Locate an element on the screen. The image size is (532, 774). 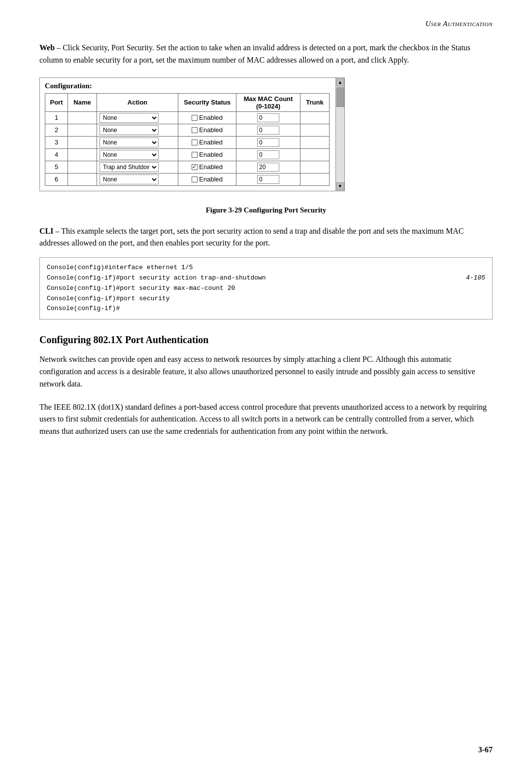
enabled-label-6: Enabled is located at coordinates (211, 179).